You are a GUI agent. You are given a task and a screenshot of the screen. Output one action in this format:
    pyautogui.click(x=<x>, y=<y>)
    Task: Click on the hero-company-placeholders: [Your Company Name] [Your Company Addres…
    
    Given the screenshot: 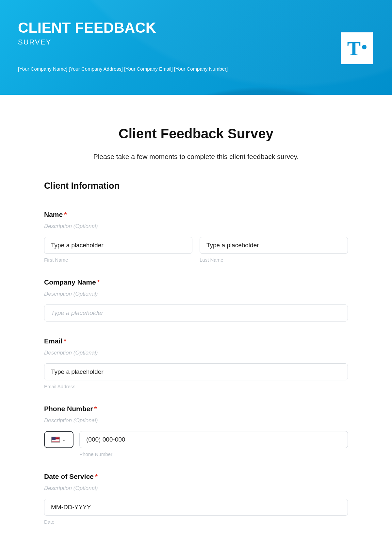 What is the action you would take?
    pyautogui.click(x=196, y=69)
    